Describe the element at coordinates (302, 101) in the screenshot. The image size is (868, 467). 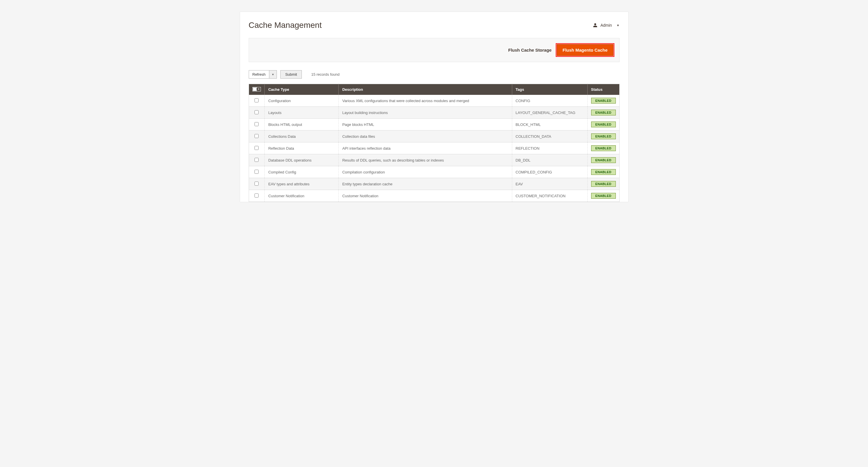
I see `cell-cache-type: Configuration` at that location.